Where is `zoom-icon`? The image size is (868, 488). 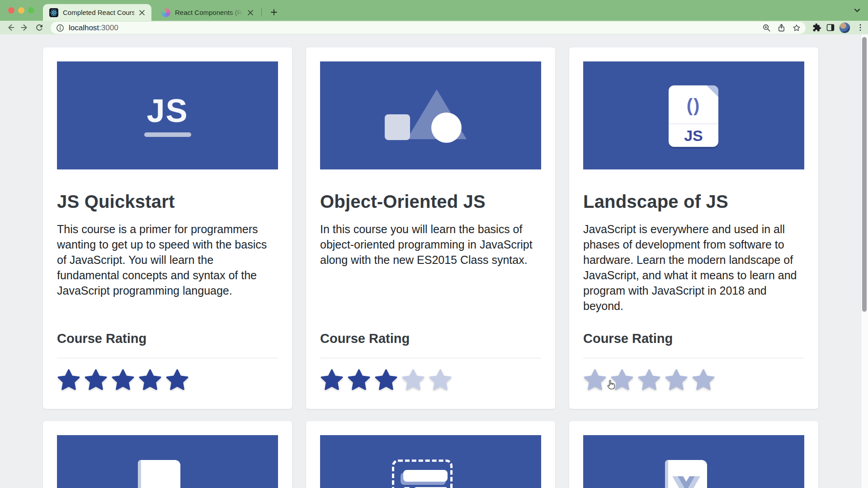
zoom-icon is located at coordinates (767, 28).